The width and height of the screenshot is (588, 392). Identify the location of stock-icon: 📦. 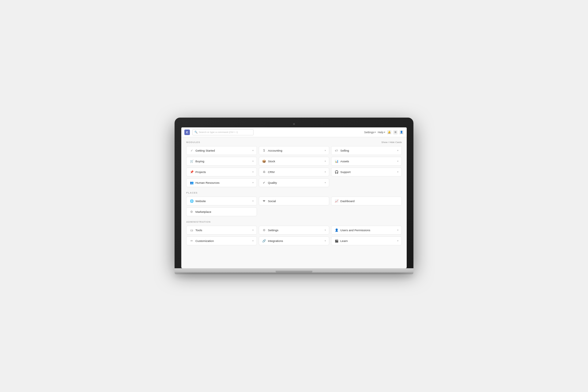
(264, 161).